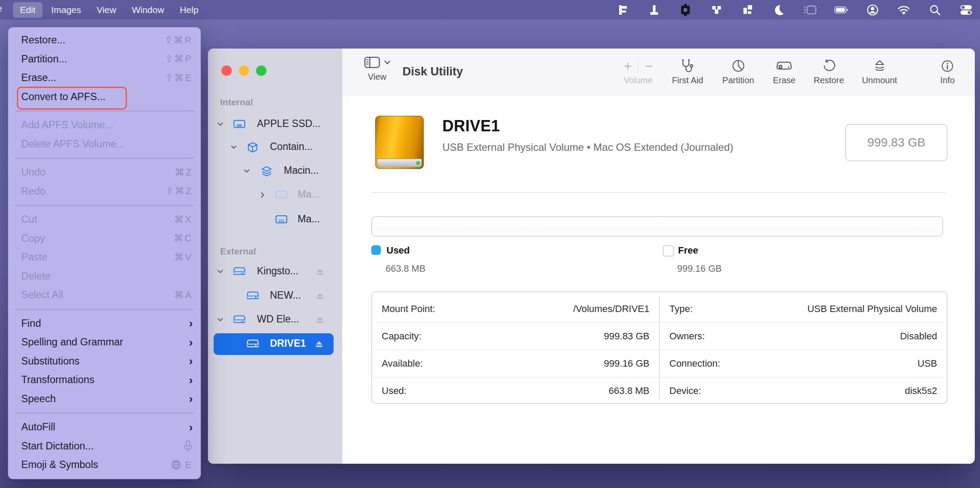 The height and width of the screenshot is (488, 980). Describe the element at coordinates (66, 10) in the screenshot. I see `menubar-item-images: Images` at that location.